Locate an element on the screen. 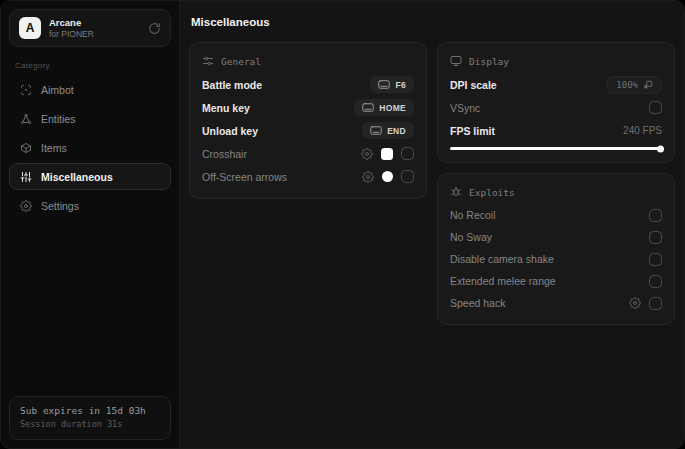  dpi-scale-select: 100% is located at coordinates (634, 85).